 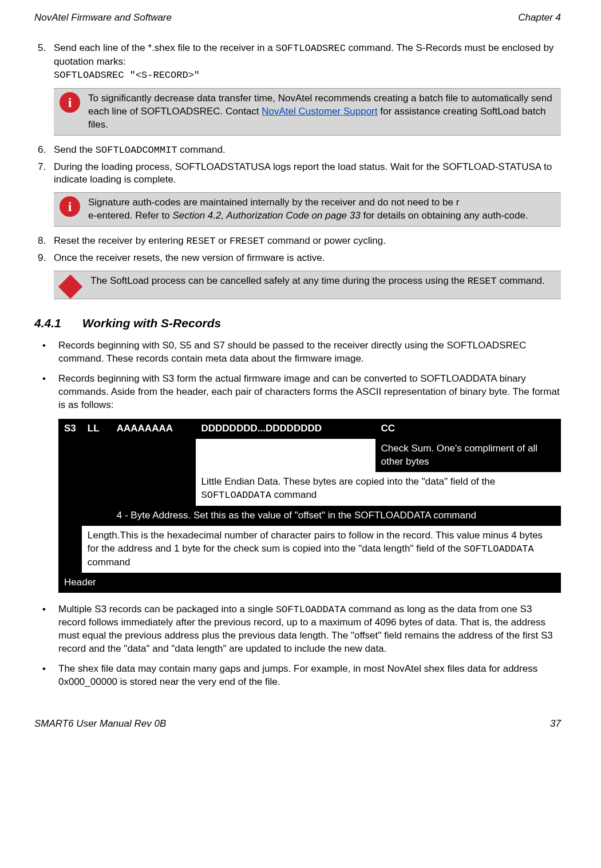 What do you see at coordinates (136, 150) in the screenshot?
I see `code: SOFTLOADCOMMIT` at bounding box center [136, 150].